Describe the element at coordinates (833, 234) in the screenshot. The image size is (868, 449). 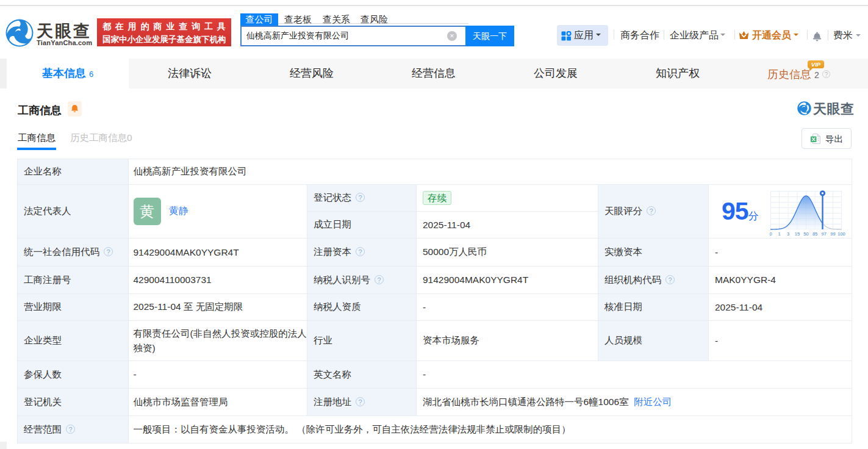
I see `svg-text: 99` at that location.